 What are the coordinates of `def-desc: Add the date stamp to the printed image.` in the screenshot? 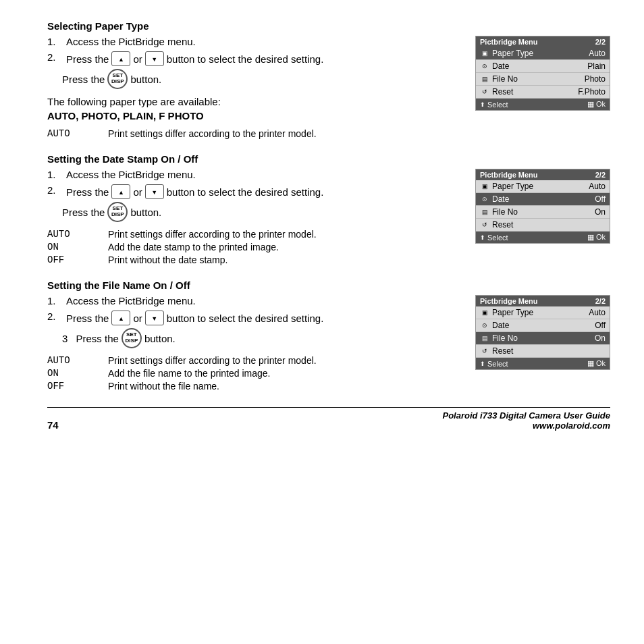 It's located at (193, 247).